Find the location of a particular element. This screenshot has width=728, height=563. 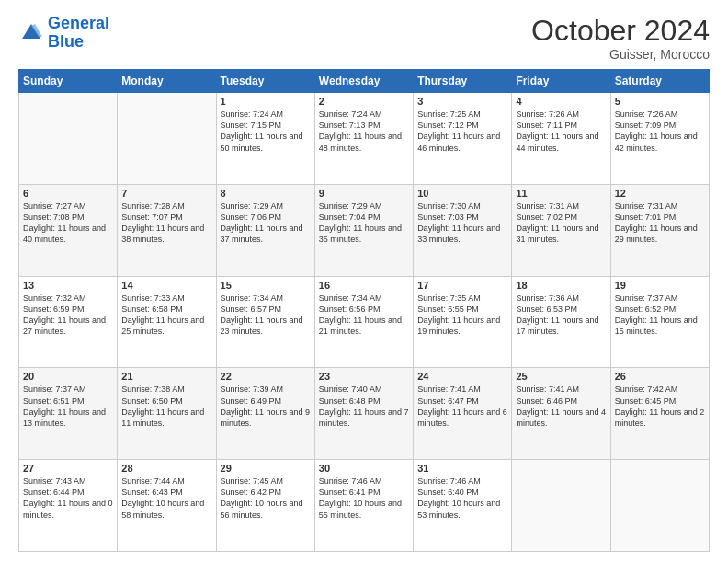

day-number: 7 is located at coordinates (166, 193).